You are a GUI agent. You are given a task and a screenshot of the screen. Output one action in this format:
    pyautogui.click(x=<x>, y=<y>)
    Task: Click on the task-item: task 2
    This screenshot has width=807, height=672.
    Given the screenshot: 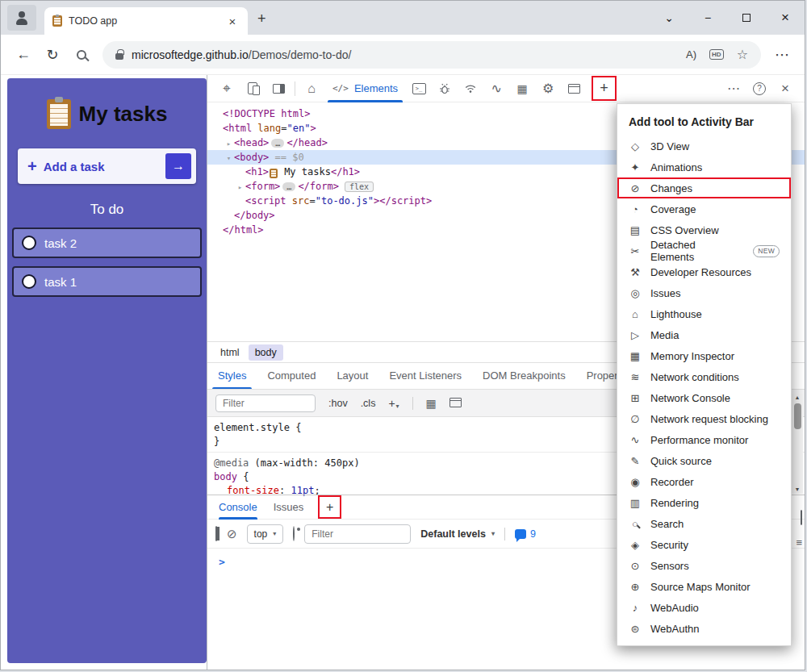 What is the action you would take?
    pyautogui.click(x=107, y=243)
    